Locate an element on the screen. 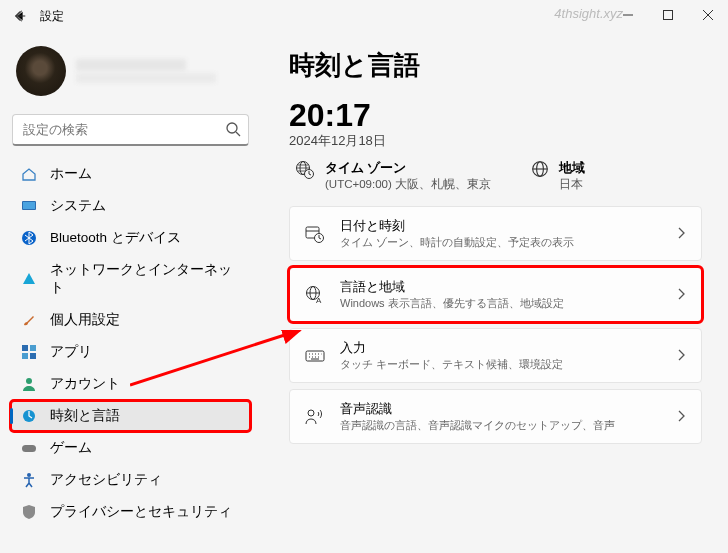  profile-block is located at coordinates (130, 76).